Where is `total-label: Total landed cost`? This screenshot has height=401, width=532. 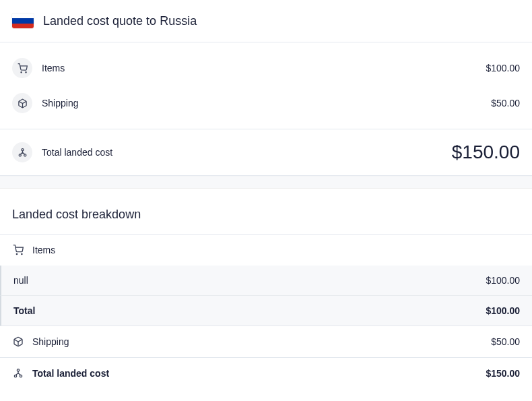
total-label: Total landed cost is located at coordinates (242, 152).